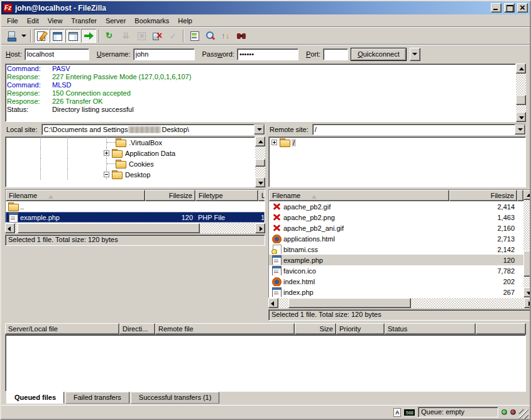 Image resolution: width=531 pixels, height=420 pixels. I want to click on tree-item--virtualbox: .VirtualBox, so click(130, 142).